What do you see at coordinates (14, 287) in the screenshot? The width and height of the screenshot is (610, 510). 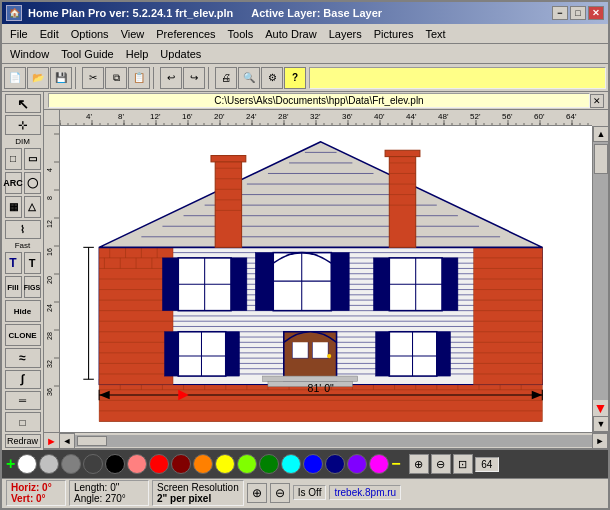 I see `fill-tool-btn: Fill` at bounding box center [14, 287].